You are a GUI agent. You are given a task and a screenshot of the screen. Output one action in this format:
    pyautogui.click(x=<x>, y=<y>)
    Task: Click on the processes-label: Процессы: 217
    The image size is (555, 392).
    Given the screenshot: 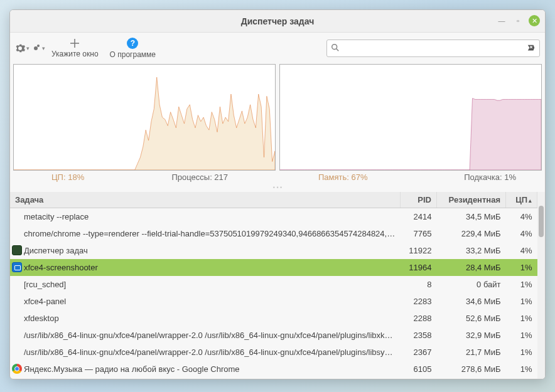 What is the action you would take?
    pyautogui.click(x=200, y=177)
    